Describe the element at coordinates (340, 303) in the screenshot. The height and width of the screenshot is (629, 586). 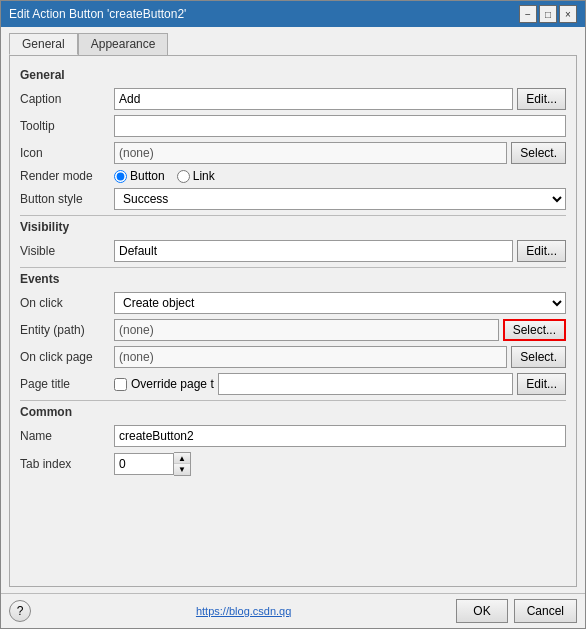
I see `on-click-select: Create object Navigate Custom` at that location.